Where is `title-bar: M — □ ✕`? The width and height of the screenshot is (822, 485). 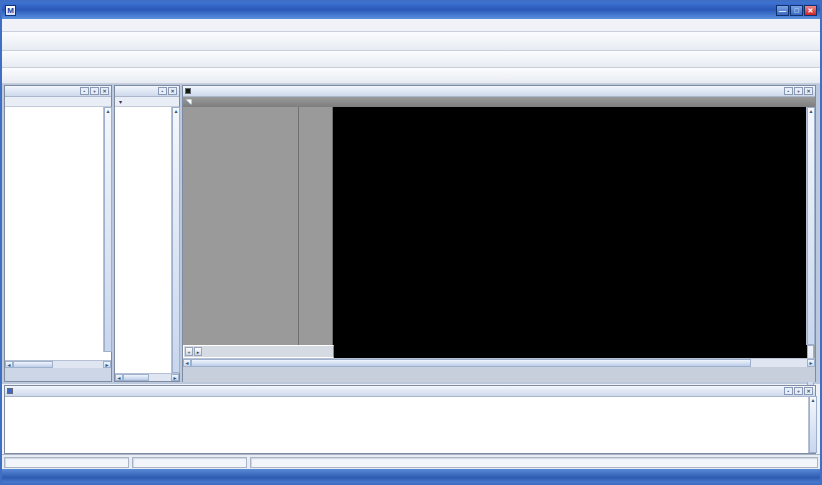
title-bar: M — □ ✕ is located at coordinates (411, 10).